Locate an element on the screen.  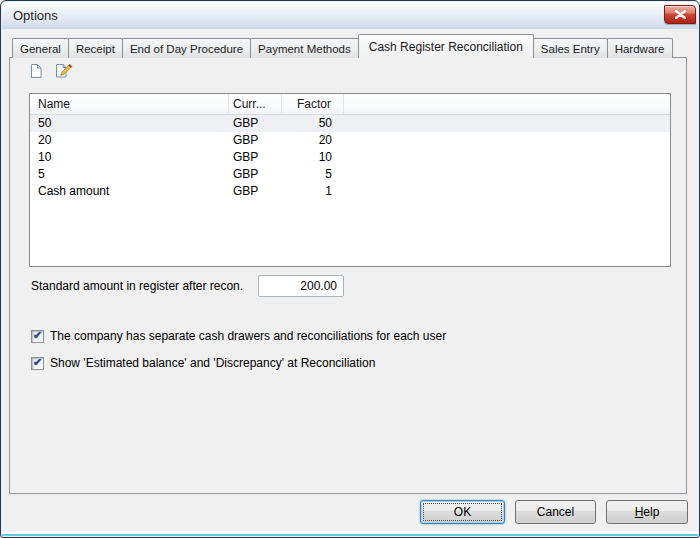
frame-edge-bottom is located at coordinates (350, 534).